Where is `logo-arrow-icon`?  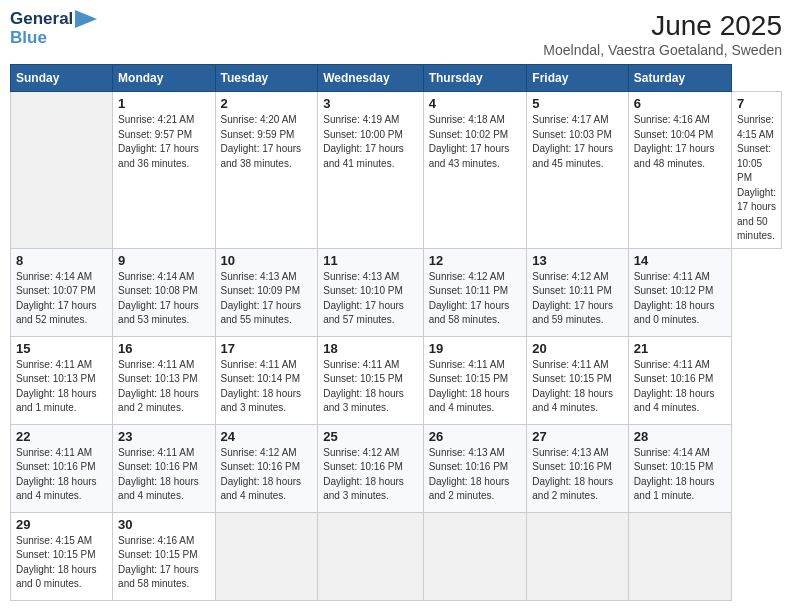
logo-arrow-icon is located at coordinates (86, 19).